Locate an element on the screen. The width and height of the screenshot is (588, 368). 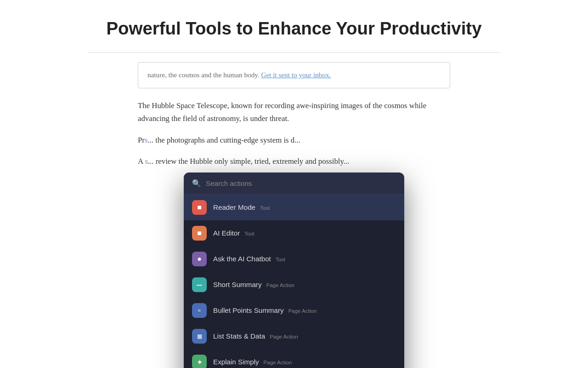
short-summary-tag: Page Action is located at coordinates (280, 285).